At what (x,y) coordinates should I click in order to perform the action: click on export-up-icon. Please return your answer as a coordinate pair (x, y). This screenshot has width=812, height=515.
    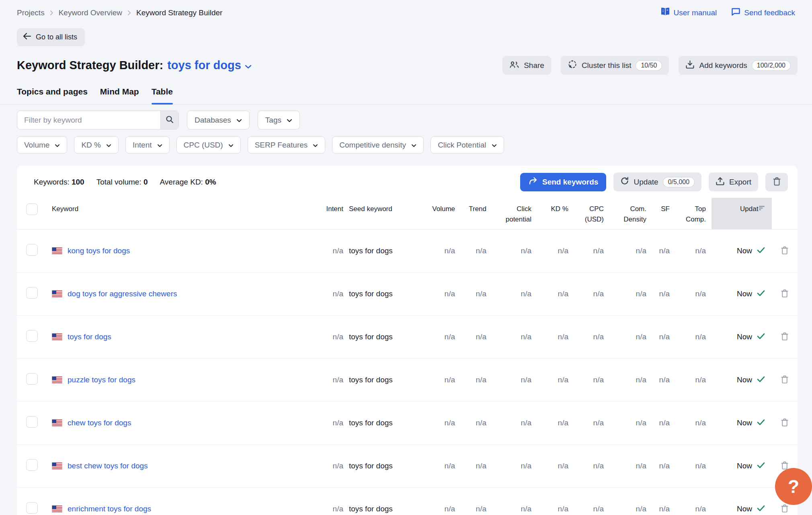
    Looking at the image, I should click on (720, 182).